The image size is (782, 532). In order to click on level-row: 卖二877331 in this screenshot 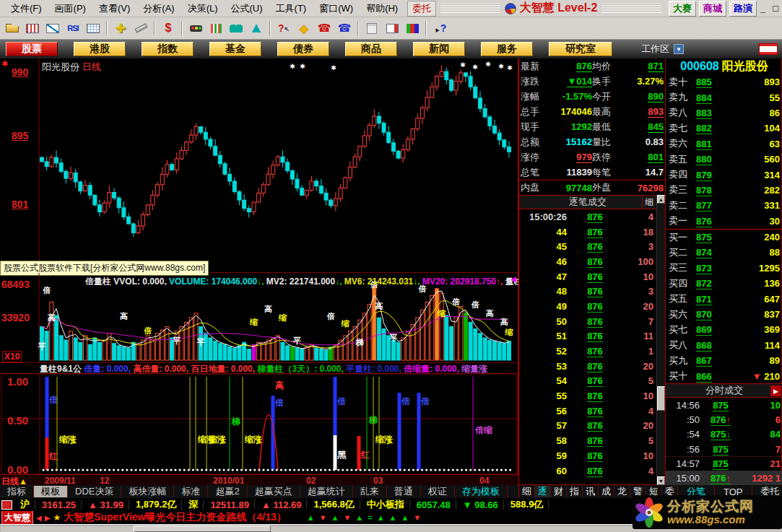, I will do `click(724, 205)`.